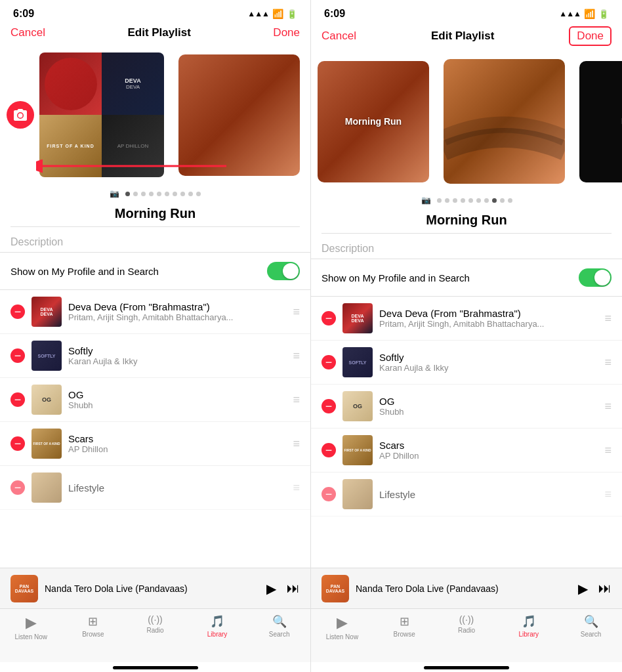 This screenshot has width=622, height=672. What do you see at coordinates (608, 362) in the screenshot?
I see `drag-handle-2-right: ≡` at bounding box center [608, 362].